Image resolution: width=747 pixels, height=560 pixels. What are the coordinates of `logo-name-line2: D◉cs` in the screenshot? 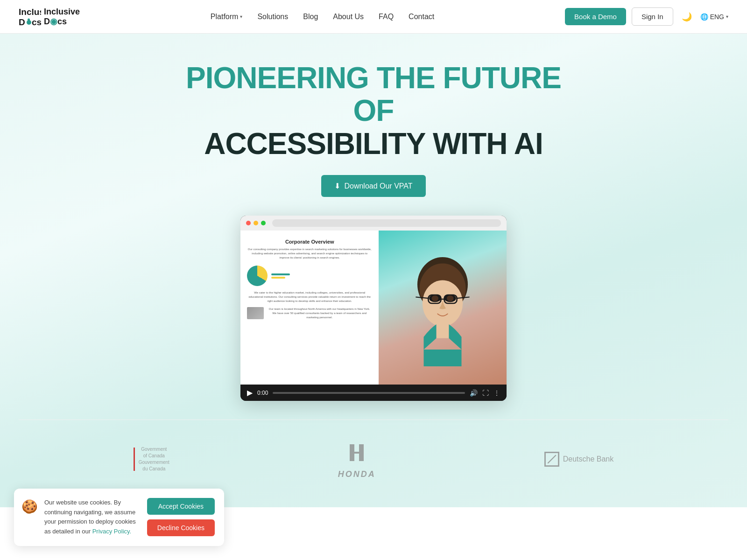 It's located at (62, 21).